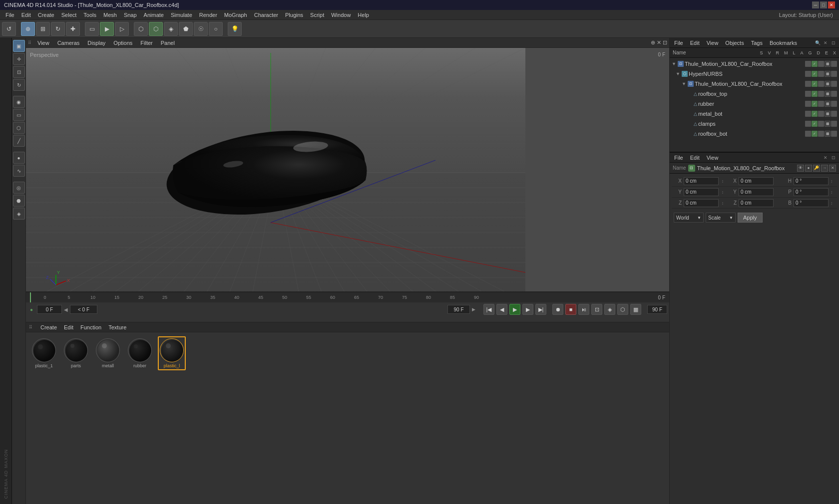  Describe the element at coordinates (695, 158) in the screenshot. I see `am-menu-edit: Edit` at that location.